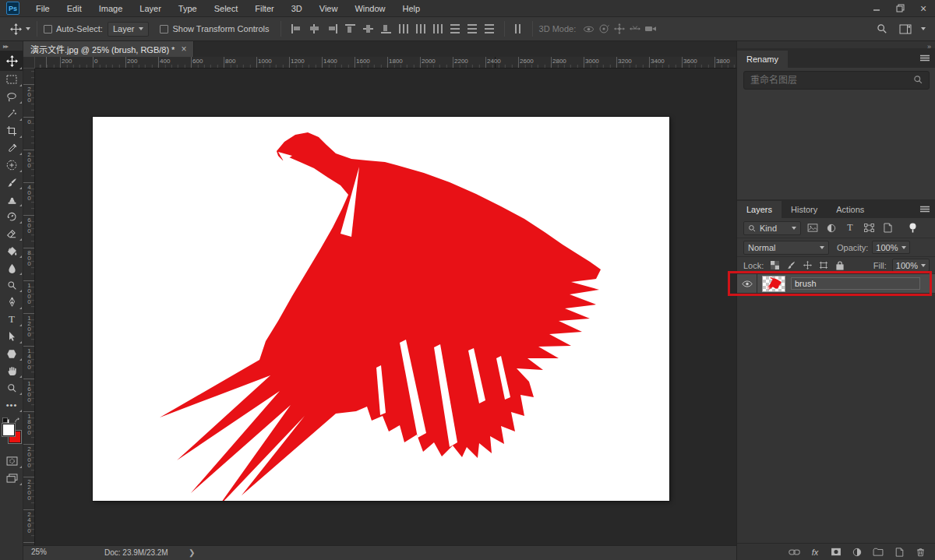  I want to click on document-close-icon: ×, so click(184, 49).